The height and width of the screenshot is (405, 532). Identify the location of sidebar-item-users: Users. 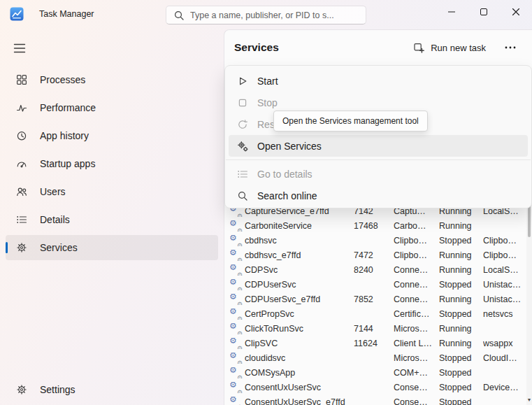
(112, 192).